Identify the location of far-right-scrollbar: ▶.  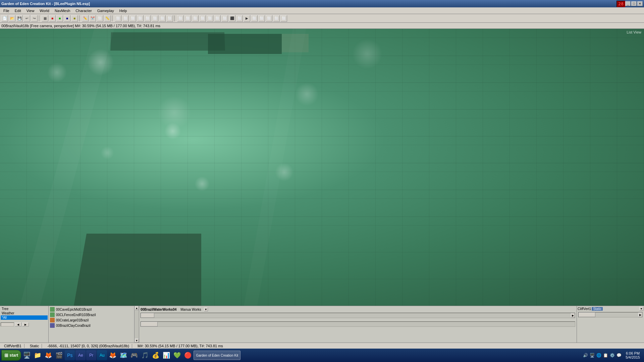
(610, 315).